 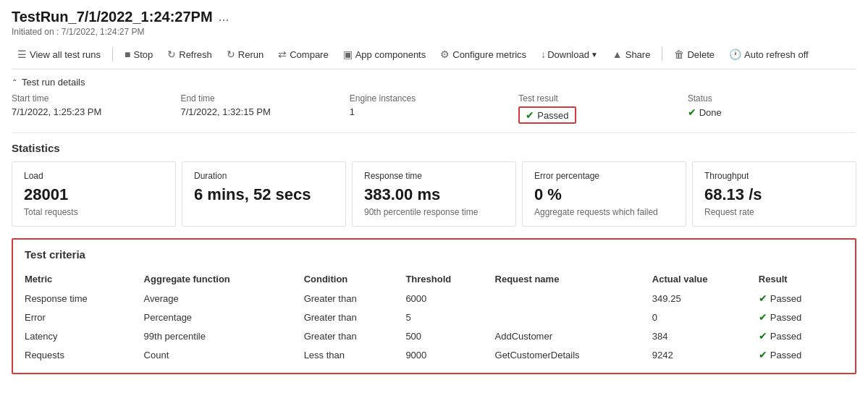 I want to click on share-button: ▲ Share, so click(x=631, y=54).